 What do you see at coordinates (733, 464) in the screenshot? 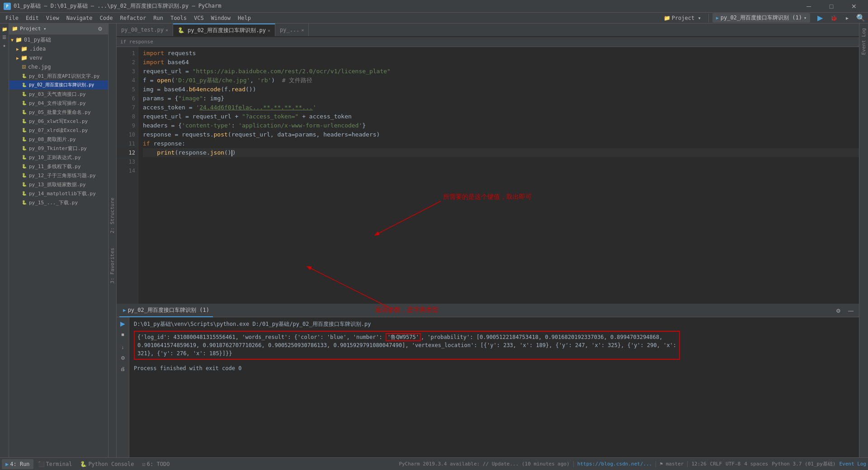
I see `status-encoding: UTF-8` at bounding box center [733, 464].